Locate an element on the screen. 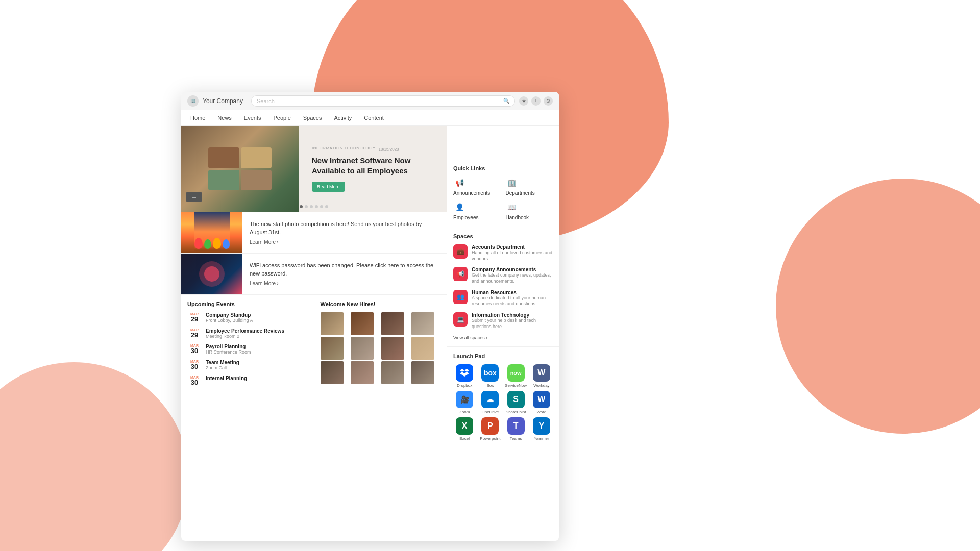  handbook-label: Handbook is located at coordinates (518, 217).